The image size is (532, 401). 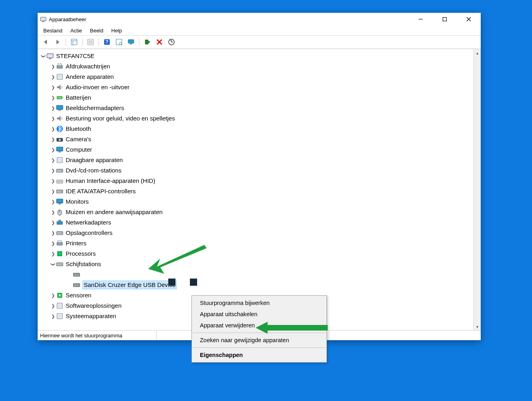 What do you see at coordinates (256, 264) in the screenshot?
I see `tree-category: Schijfstations` at bounding box center [256, 264].